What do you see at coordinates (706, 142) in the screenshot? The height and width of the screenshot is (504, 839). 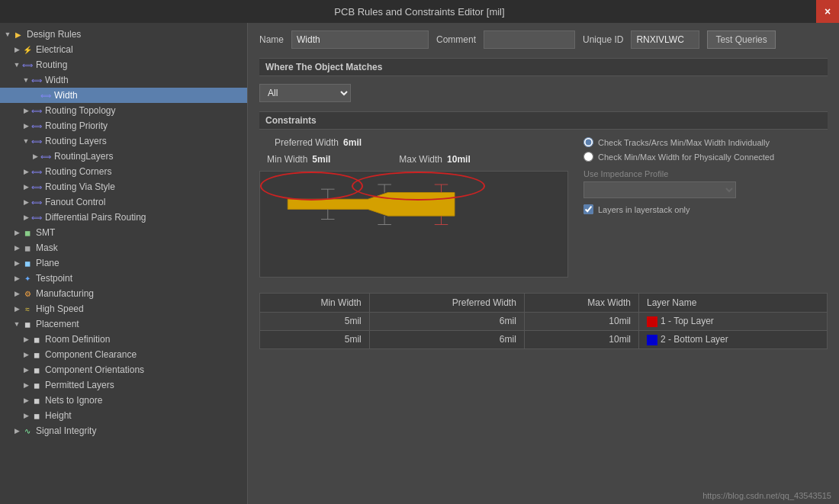 I see `radio-item-1: Check Tracks/Arcs Min/Max Width Individu…` at bounding box center [706, 142].